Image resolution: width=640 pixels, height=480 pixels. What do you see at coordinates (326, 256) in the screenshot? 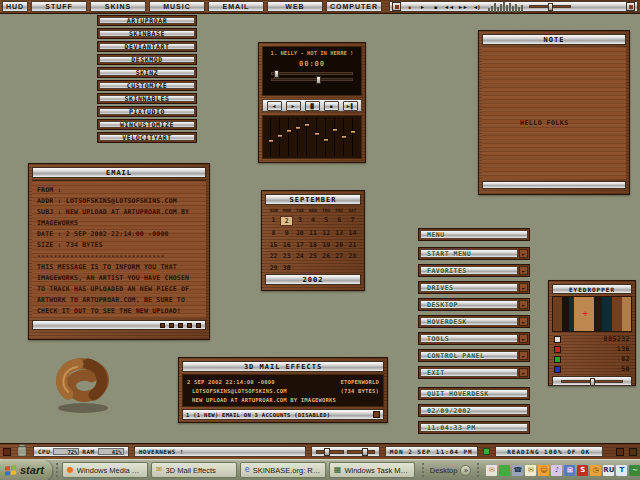
I see `calendar-day: 26` at bounding box center [326, 256].